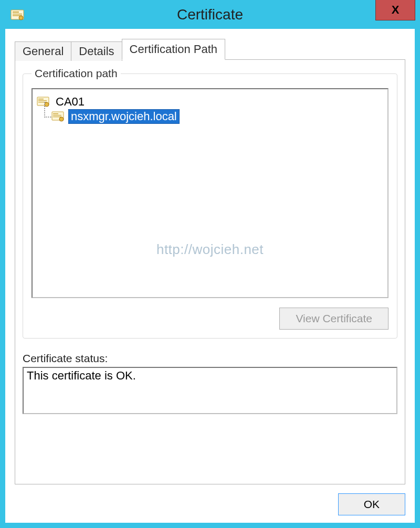  What do you see at coordinates (334, 319) in the screenshot?
I see `view-certificate-button: View Certificate` at bounding box center [334, 319].